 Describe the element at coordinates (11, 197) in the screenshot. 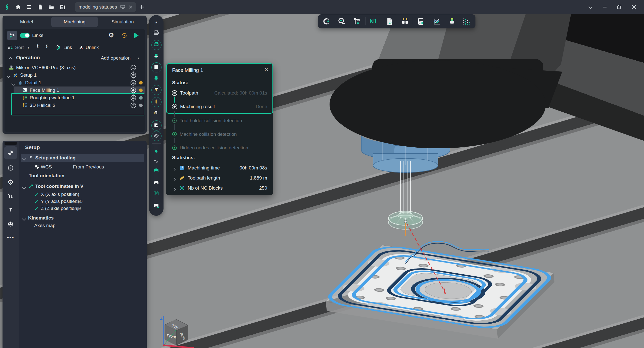

I see `rail-tab-approach-retract` at that location.